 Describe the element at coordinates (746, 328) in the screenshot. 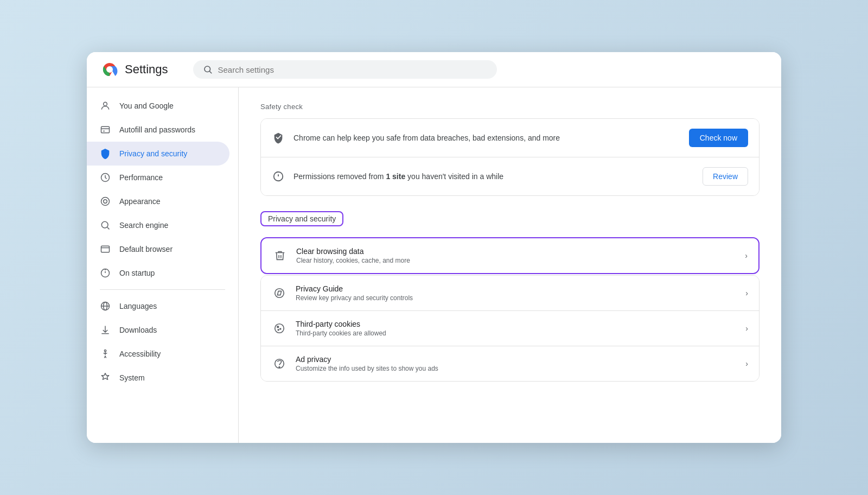

I see `chevron-right-icon-3: ›` at that location.